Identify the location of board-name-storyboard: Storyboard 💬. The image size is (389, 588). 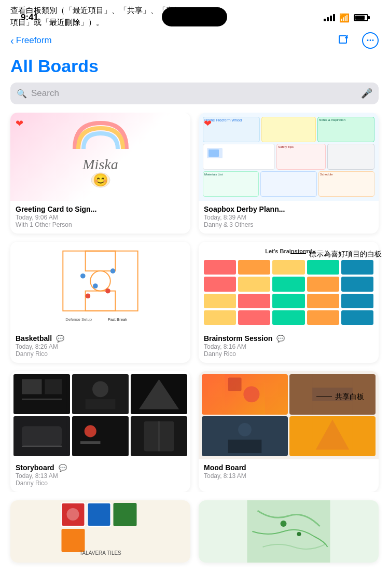
(101, 468).